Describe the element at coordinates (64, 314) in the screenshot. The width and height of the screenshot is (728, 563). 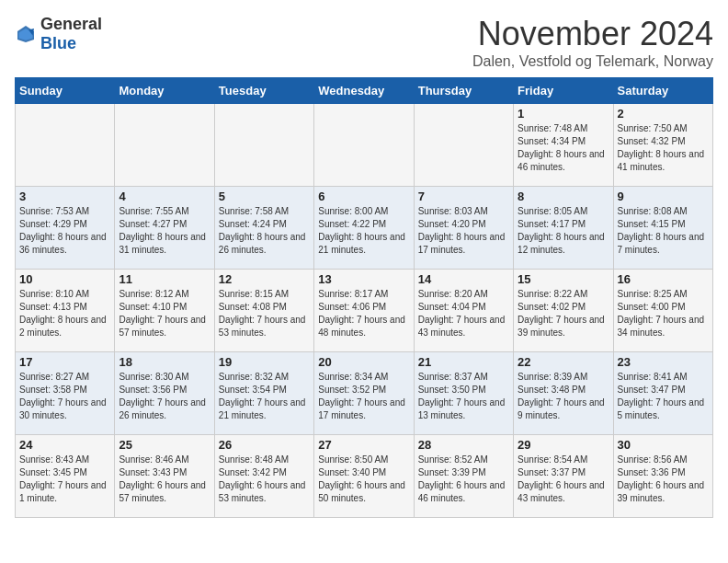
I see `cell-info: Sunrise: 8:10 AM Sunset: 4:13 PM Dayligh…` at that location.